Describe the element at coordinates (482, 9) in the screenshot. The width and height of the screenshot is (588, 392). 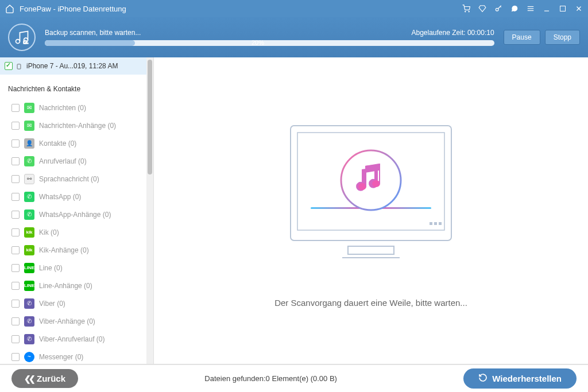
I see `diamond-icon` at that location.